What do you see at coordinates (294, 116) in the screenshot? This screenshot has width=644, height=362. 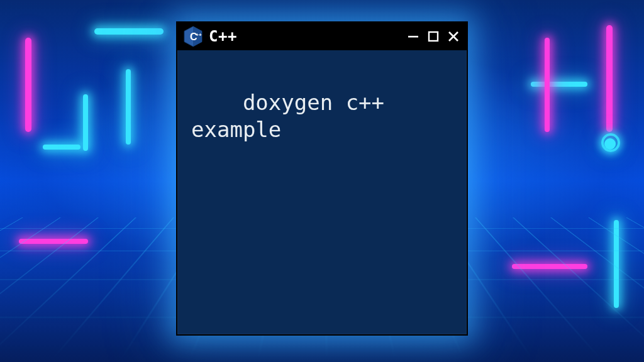 I see `terminal-text: doxygen c++ example` at bounding box center [294, 116].